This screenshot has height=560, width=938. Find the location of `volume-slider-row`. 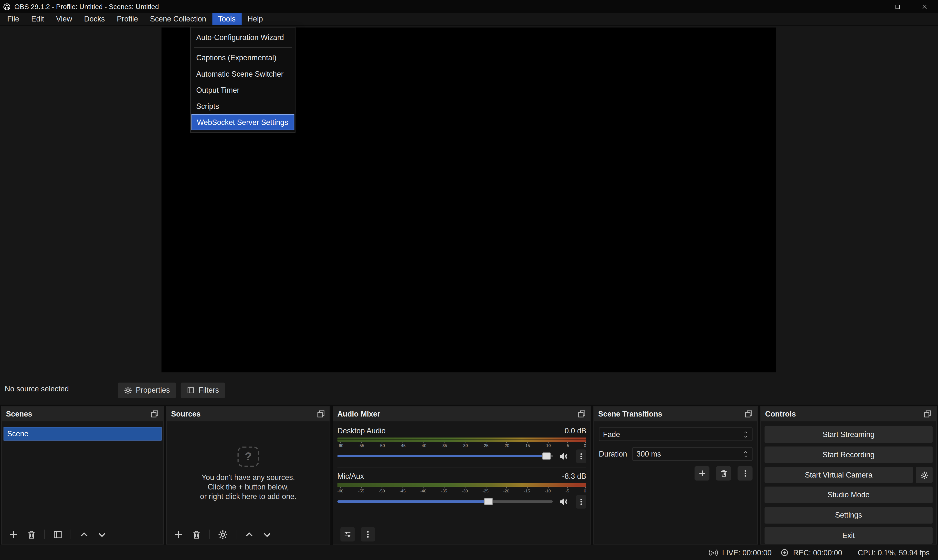

volume-slider-row is located at coordinates (462, 502).